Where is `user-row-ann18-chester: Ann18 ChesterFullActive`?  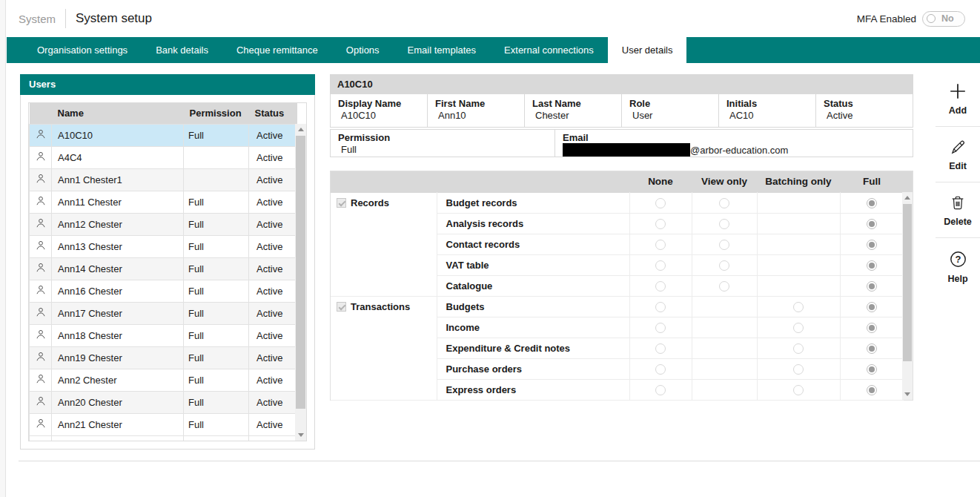
user-row-ann18-chester: Ann18 ChesterFullActive is located at coordinates (163, 335).